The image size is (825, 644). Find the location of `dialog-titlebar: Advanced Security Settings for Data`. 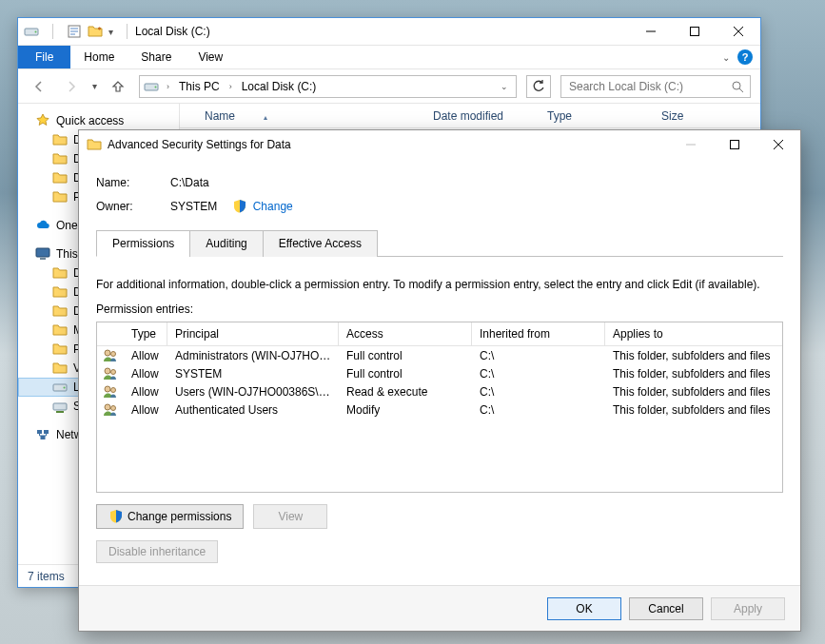

dialog-titlebar: Advanced Security Settings for Data is located at coordinates (440, 145).